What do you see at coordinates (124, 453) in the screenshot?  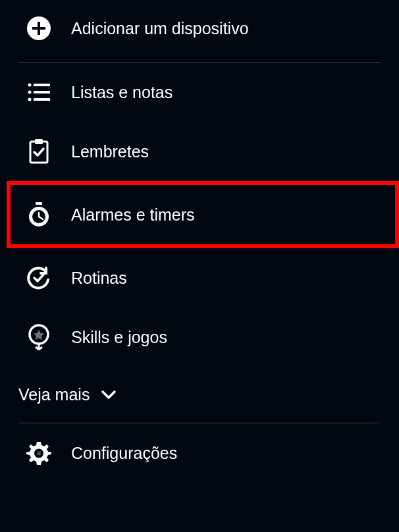 I see `settings-label: Configurações` at bounding box center [124, 453].